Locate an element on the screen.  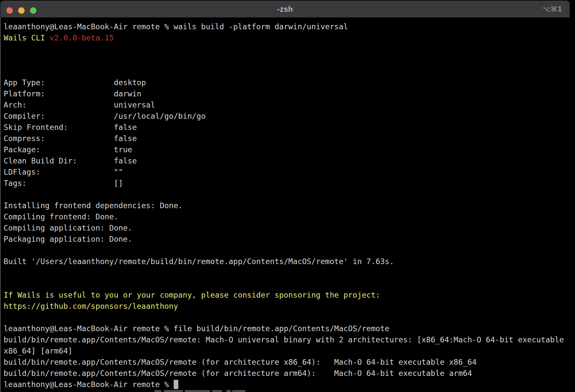
tab-shortcut-badge: ⌥⌘1 is located at coordinates (553, 9).